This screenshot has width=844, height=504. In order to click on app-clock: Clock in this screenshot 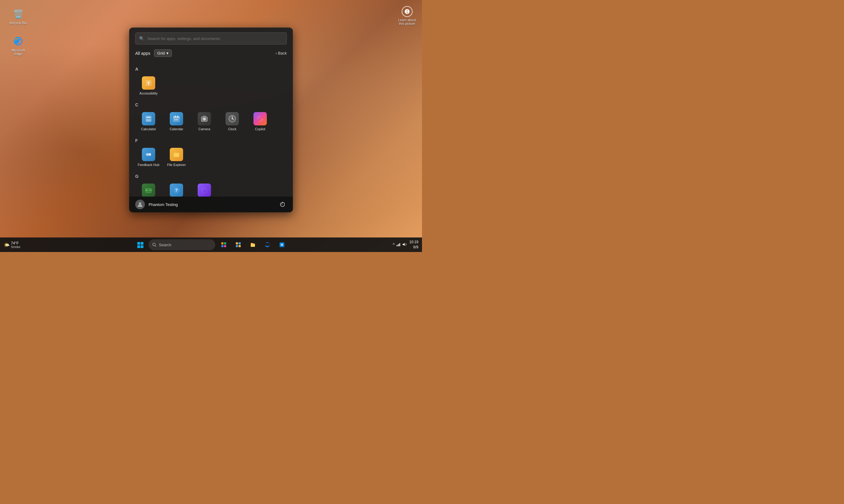, I will do `click(232, 121)`.